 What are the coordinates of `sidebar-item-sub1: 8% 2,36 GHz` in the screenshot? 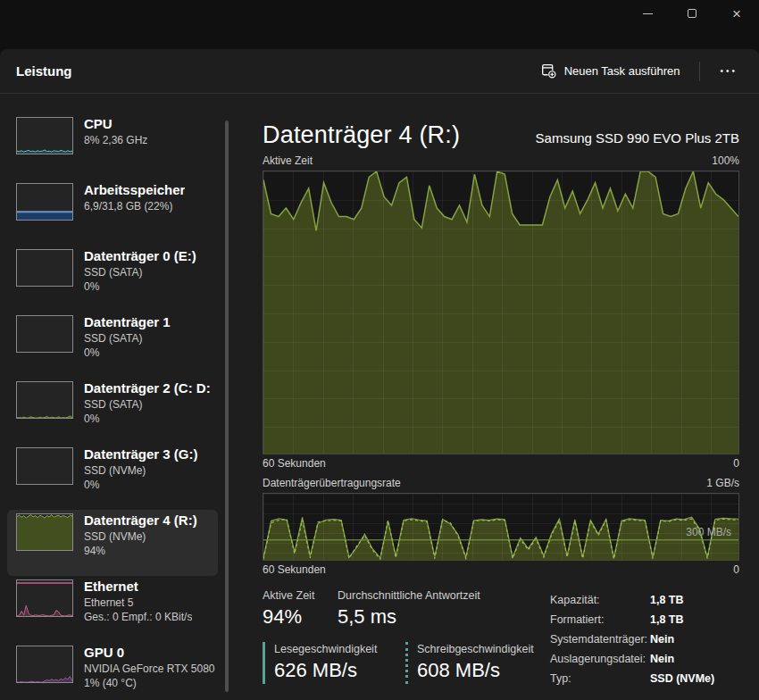 It's located at (116, 140).